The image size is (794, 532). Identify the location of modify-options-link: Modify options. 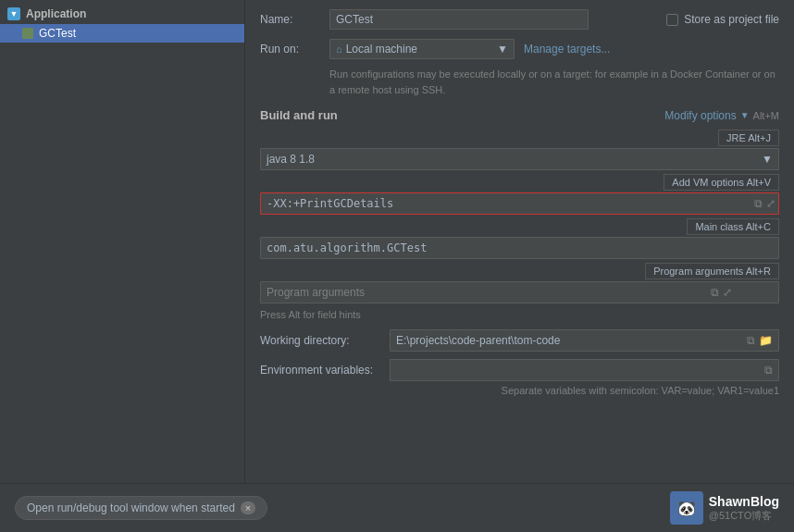
(700, 116).